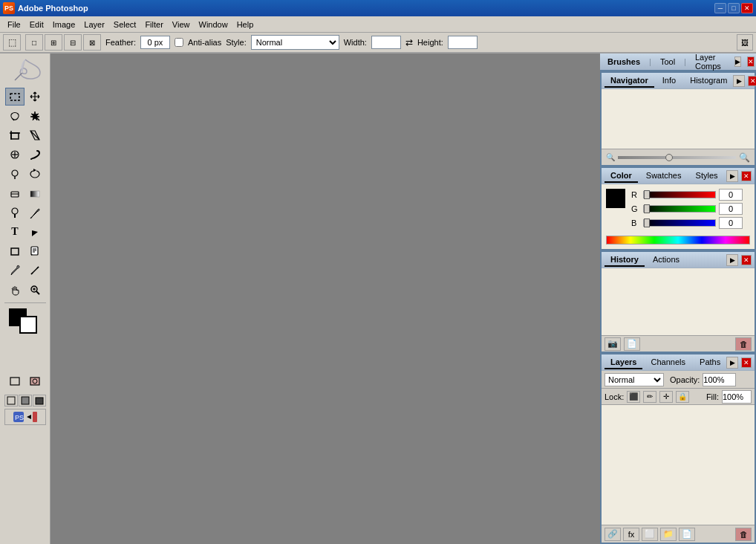 The image size is (756, 544). I want to click on swap-dimensions-btn: ⇄, so click(409, 42).